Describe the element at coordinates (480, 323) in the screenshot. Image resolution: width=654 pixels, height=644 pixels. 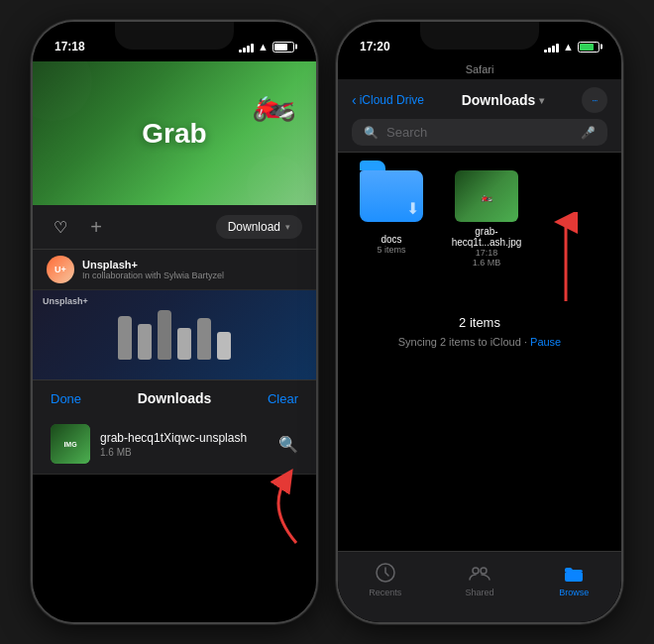
I see `item-count: 2 items` at that location.